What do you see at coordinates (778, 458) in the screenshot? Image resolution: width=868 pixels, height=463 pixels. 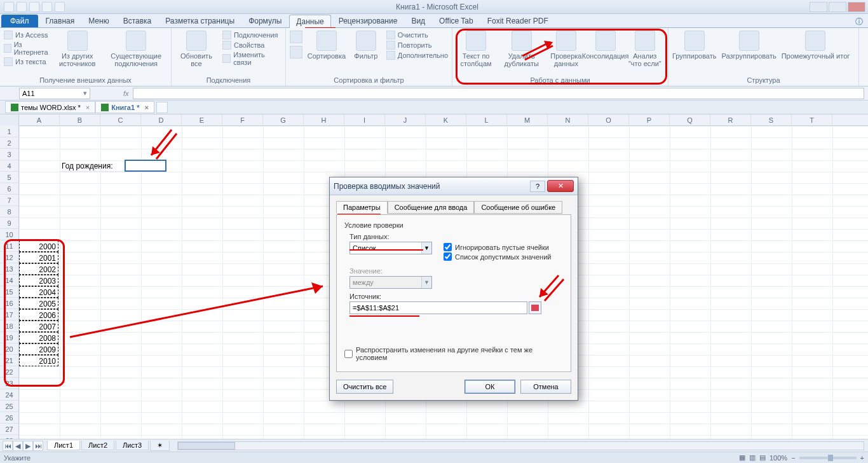 I see `zoom-value: 100%` at bounding box center [778, 458].